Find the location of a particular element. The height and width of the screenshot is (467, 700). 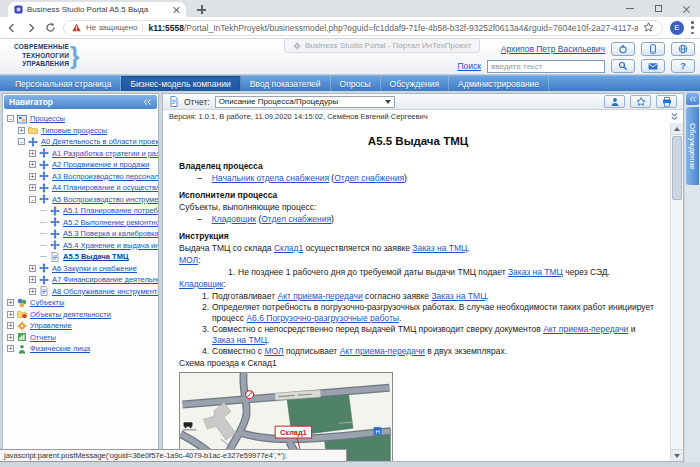

tree-item-label: А5.1 Планирование потребности в покупке … is located at coordinates (110, 210).